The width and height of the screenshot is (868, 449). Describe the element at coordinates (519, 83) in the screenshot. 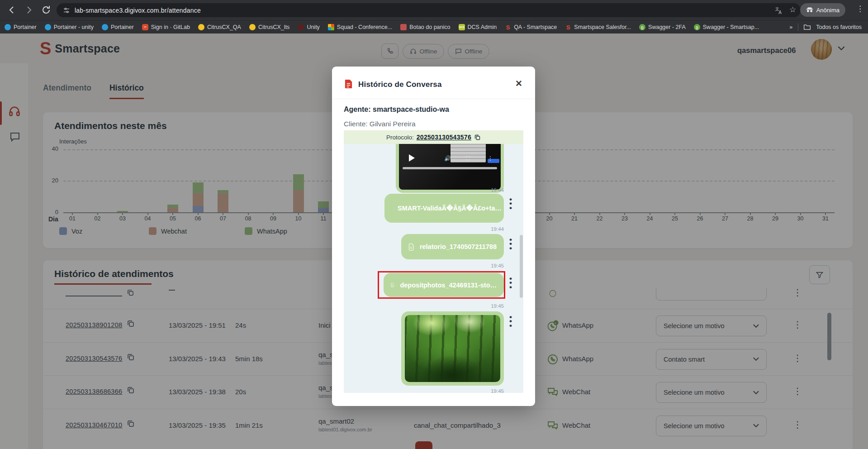

I see `close-icon: ✕` at that location.